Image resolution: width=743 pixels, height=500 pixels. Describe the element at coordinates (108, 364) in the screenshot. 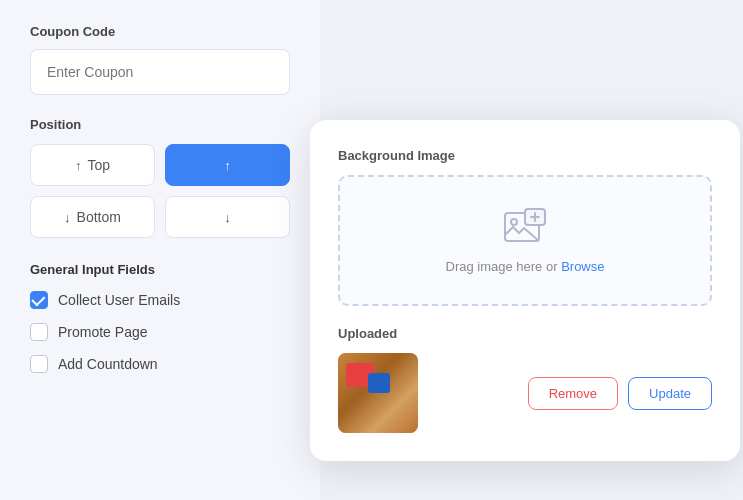

I see `checkbox-add-countdown-label: Add Countdown` at that location.